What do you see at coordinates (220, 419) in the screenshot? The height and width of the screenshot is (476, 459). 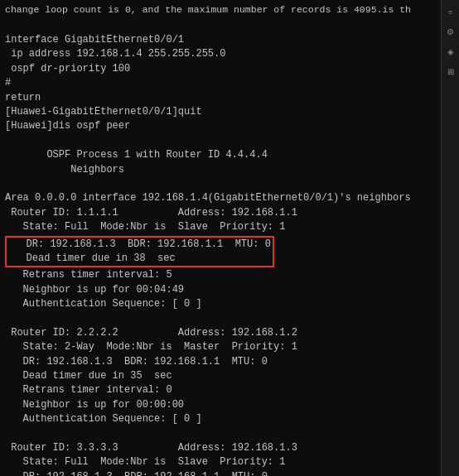 I see `line-auth-2: Authentication Sequence: [ 0 ]` at bounding box center [220, 419].